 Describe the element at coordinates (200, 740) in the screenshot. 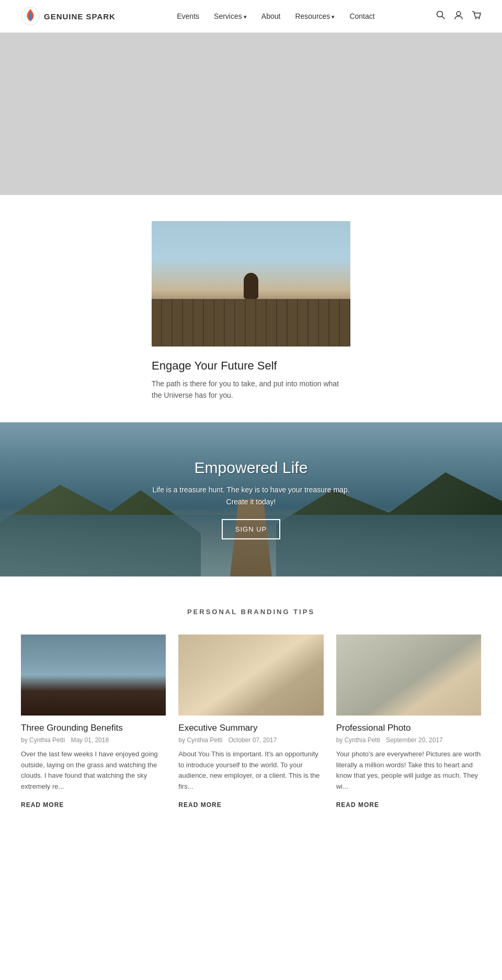

I see `blog-author-2: by Cynthia Petti` at that location.